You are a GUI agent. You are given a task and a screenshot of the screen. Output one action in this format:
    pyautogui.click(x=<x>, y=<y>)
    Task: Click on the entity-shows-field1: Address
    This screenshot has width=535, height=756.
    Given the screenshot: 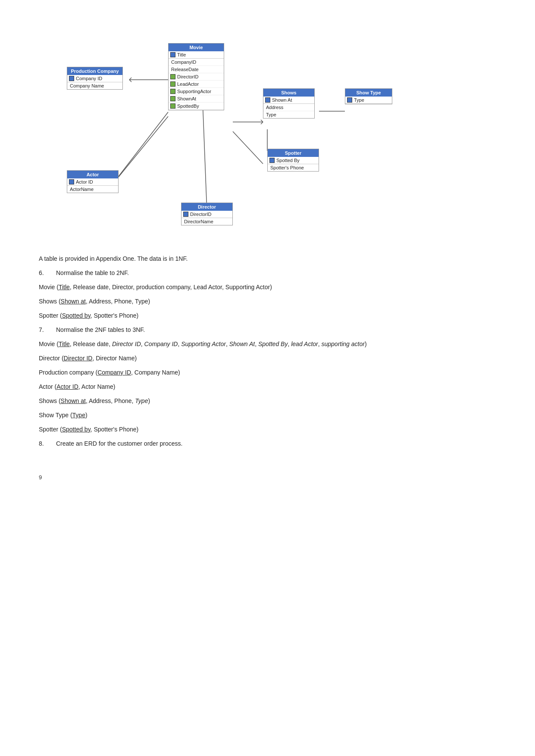 What is the action you would take?
    pyautogui.click(x=289, y=108)
    